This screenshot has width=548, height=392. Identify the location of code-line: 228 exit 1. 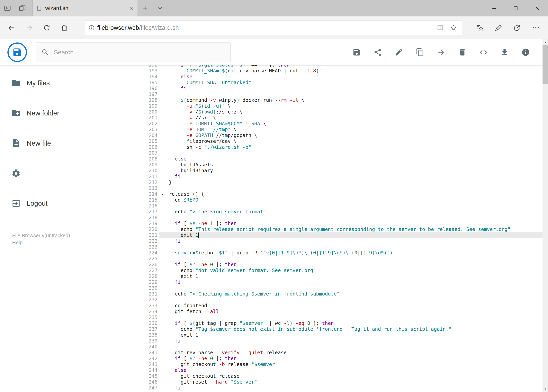
(341, 276).